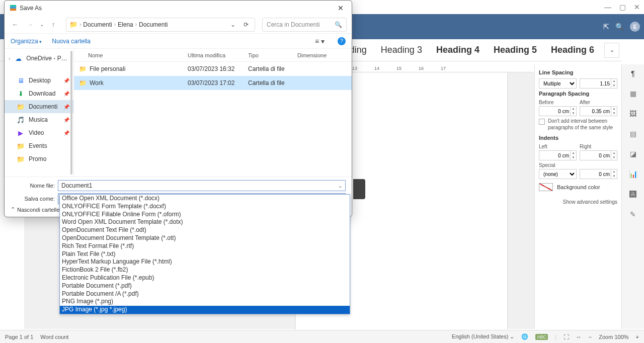 This screenshot has height=343, width=644. Describe the element at coordinates (606, 27) in the screenshot. I see `open-location-icon: ⇱` at that location.